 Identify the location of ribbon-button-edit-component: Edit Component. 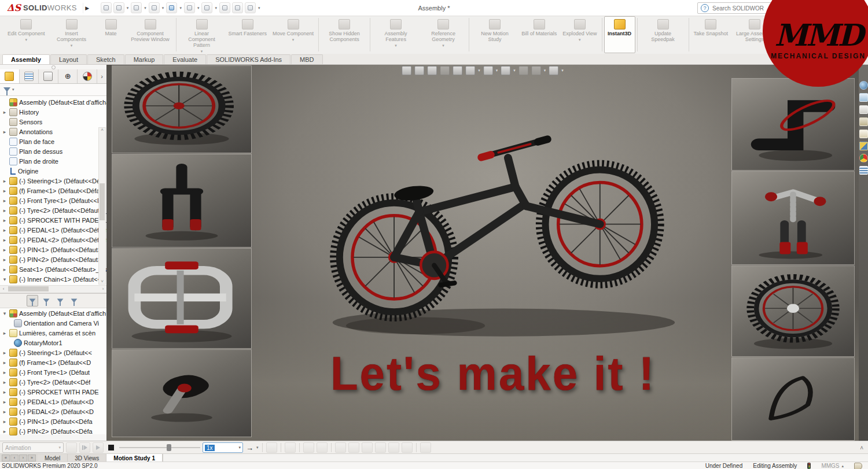
(27, 35).